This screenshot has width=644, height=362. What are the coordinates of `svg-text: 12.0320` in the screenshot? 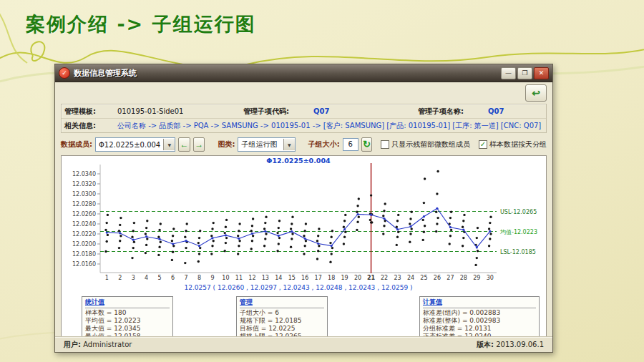 It's located at (84, 185).